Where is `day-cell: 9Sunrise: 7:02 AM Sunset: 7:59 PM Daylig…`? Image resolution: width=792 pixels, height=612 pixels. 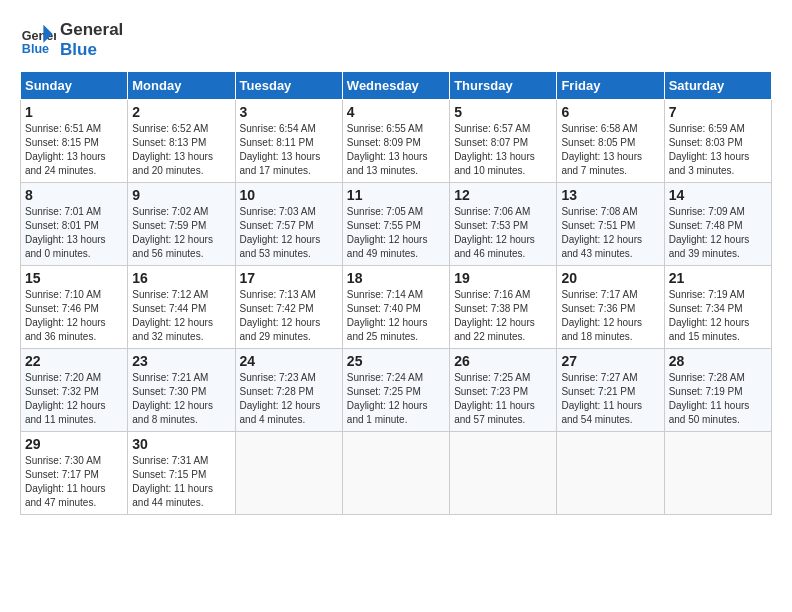
day-cell: 9Sunrise: 7:02 AM Sunset: 7:59 PM Daylig… is located at coordinates (182, 224).